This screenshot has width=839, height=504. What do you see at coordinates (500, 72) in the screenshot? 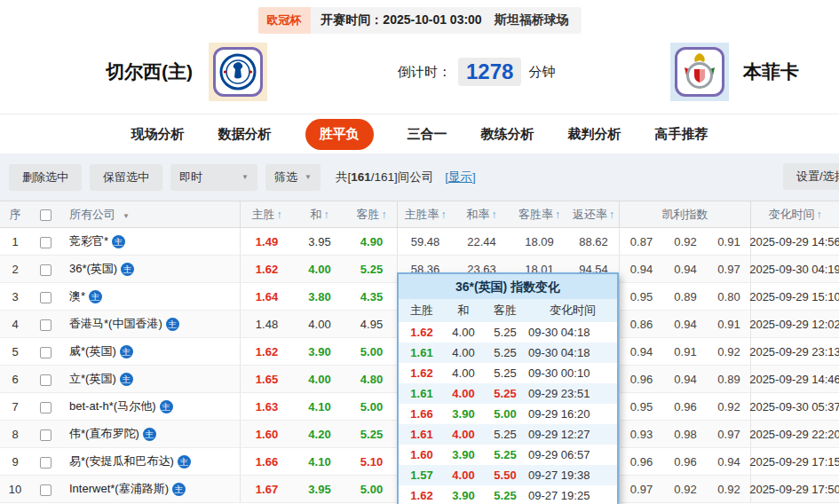
I see `countdown: 倒计时： 1278 分钟` at bounding box center [500, 72].